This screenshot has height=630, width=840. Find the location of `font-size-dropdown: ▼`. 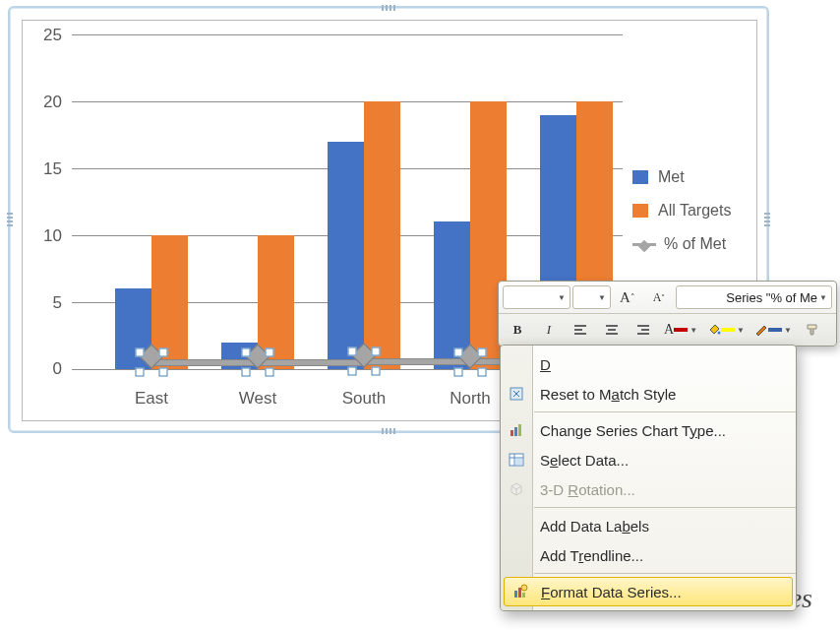

font-size-dropdown: ▼ is located at coordinates (592, 297).